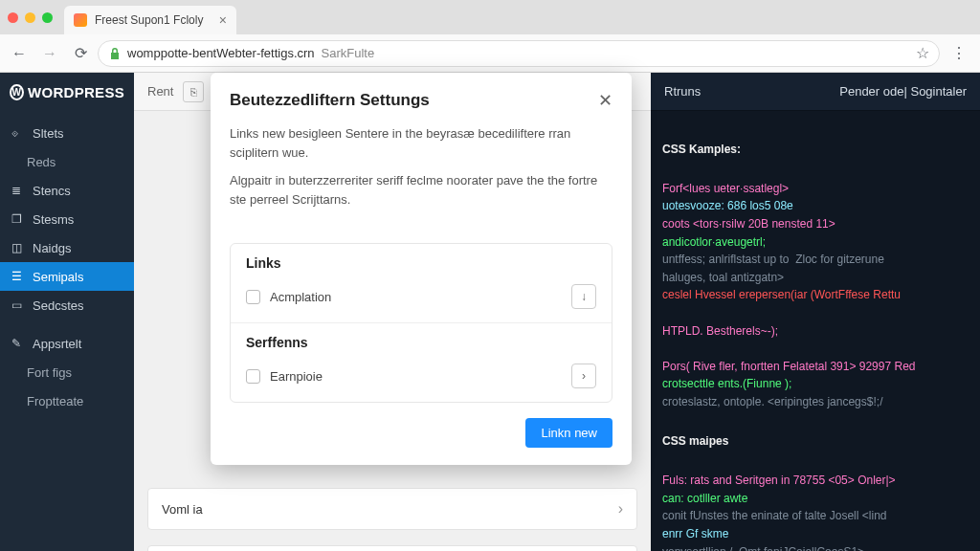 The width and height of the screenshot is (980, 551). I want to click on browser-toolbar: ← → ⟳ womppotte-bentWebter-fettigs.crn S…, so click(490, 54).